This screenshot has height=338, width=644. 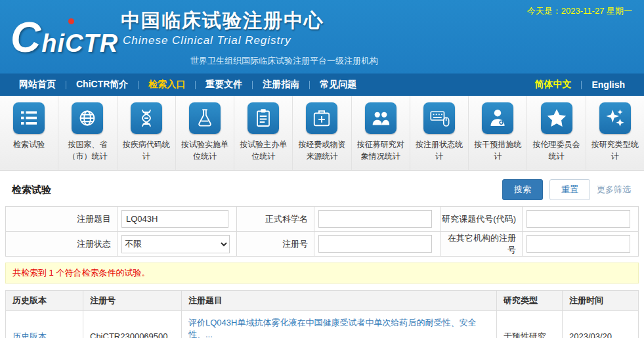 What do you see at coordinates (45, 301) in the screenshot?
I see `column-header-history-version: 历史版本` at bounding box center [45, 301].